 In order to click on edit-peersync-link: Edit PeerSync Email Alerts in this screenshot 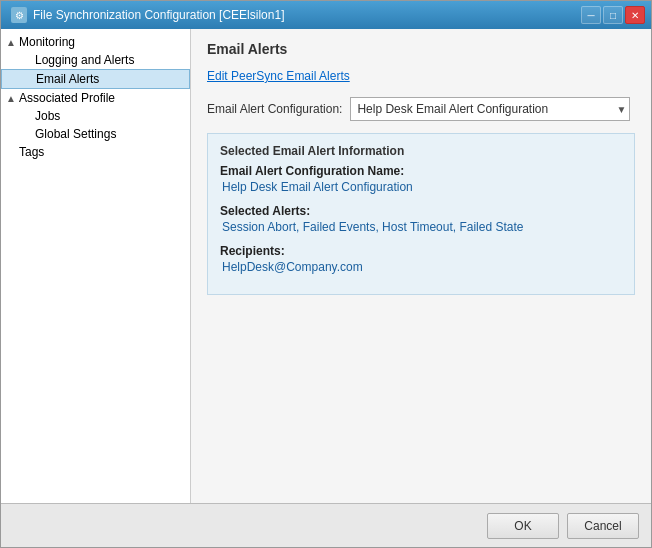, I will do `click(278, 76)`.